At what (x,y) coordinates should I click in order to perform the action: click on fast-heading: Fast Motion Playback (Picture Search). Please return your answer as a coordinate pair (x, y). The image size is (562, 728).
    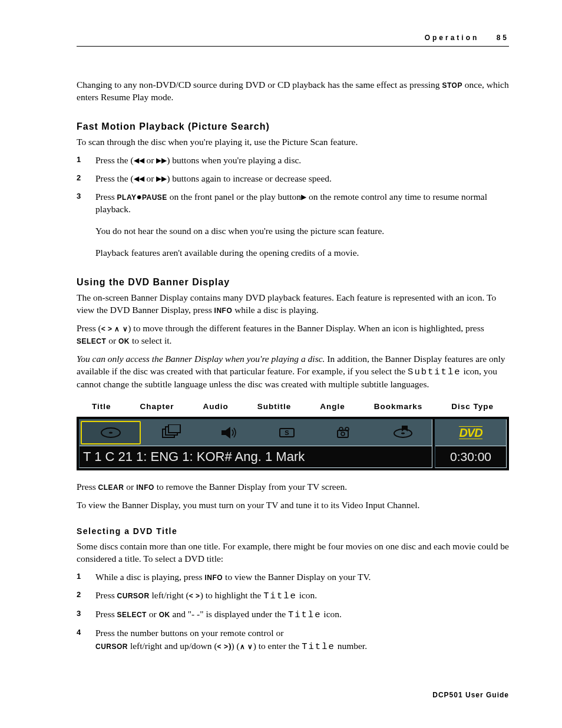
    Looking at the image, I should click on (293, 127).